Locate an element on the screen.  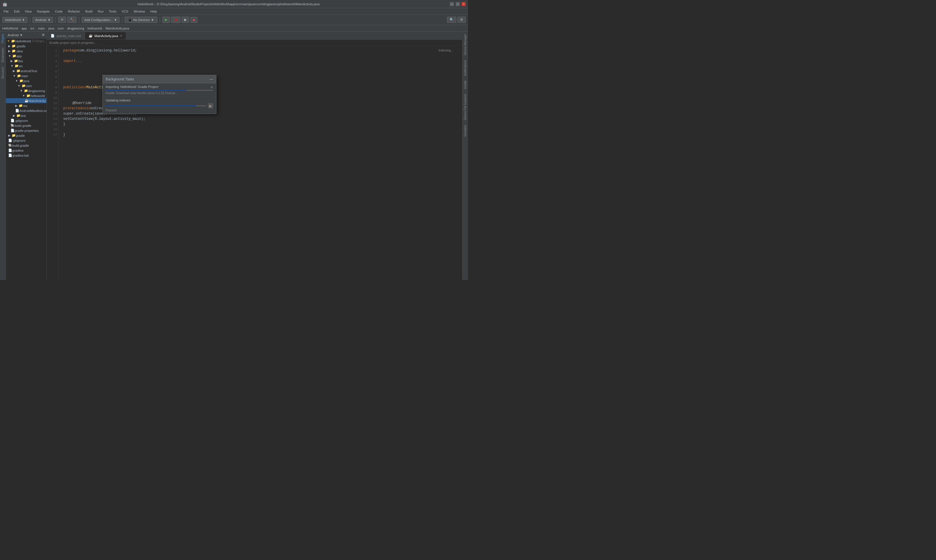
tree-item-src: ▼ 📁 src is located at coordinates (26, 66).